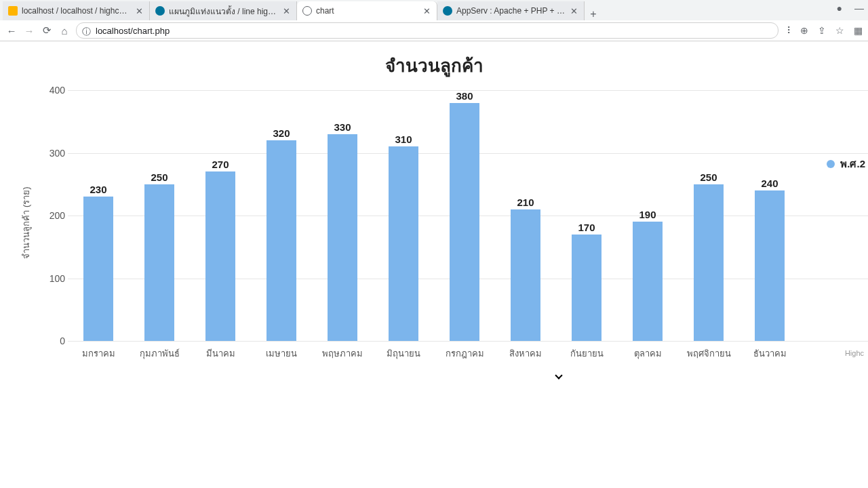 The image size is (868, 488). What do you see at coordinates (342, 127) in the screenshot?
I see `bar-value-label: 330` at bounding box center [342, 127].